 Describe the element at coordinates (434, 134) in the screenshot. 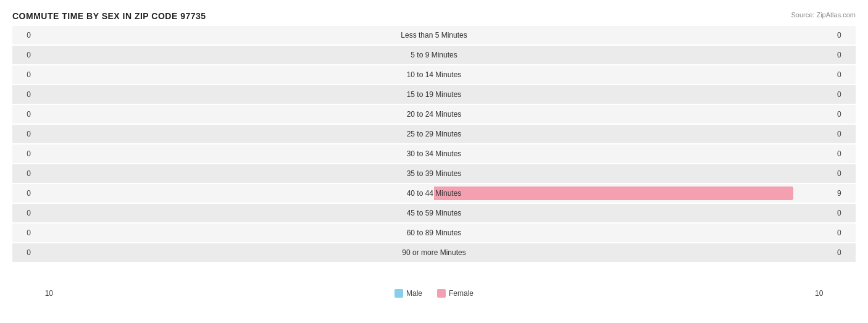

I see `bar-inner: 25 to 29 Minutes` at that location.